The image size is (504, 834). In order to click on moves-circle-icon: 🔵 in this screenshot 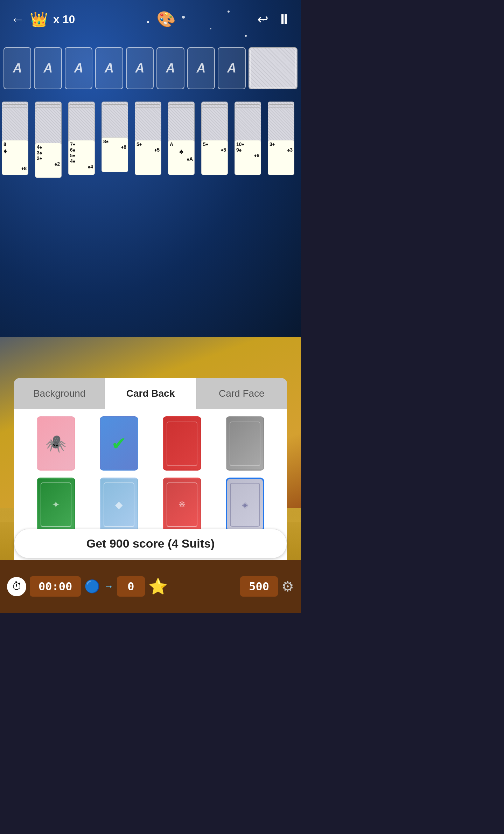, I will do `click(92, 586)`.